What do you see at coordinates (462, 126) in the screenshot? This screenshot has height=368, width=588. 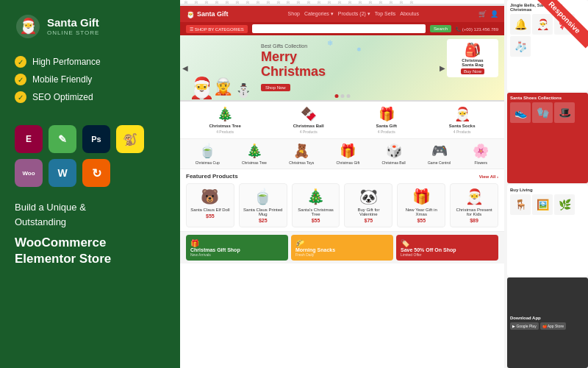 I see `category-name: Santa Socks` at bounding box center [462, 126].